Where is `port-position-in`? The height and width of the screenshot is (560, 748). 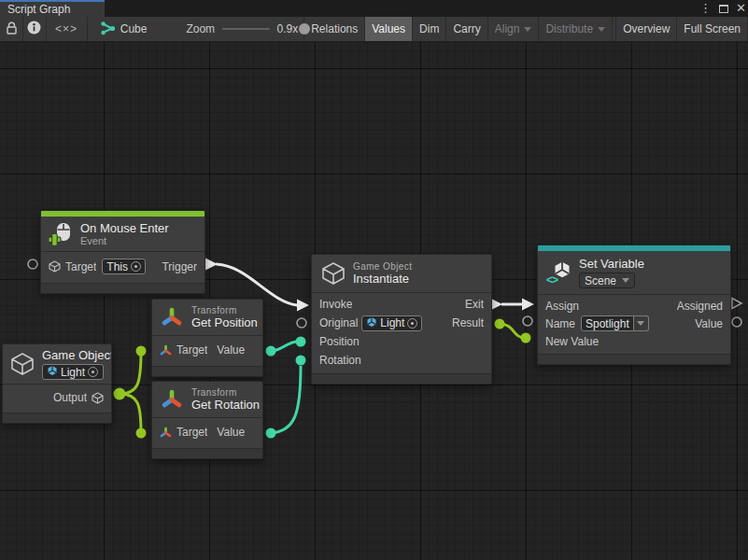
port-position-in is located at coordinates (301, 342).